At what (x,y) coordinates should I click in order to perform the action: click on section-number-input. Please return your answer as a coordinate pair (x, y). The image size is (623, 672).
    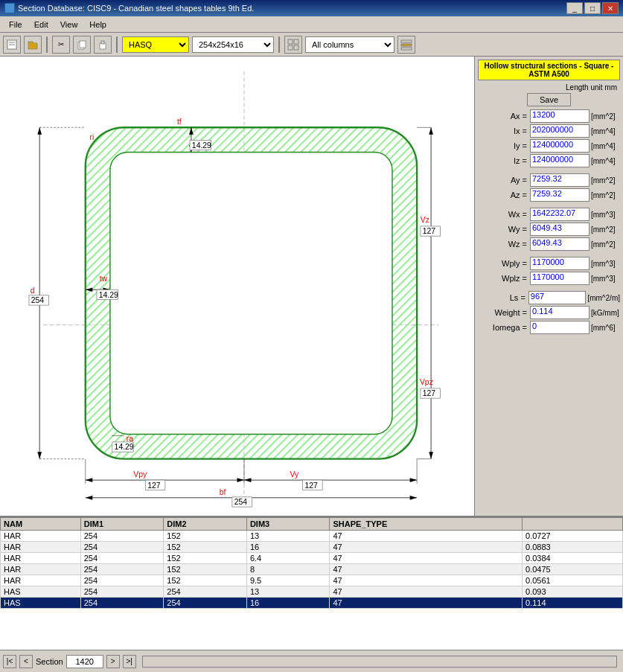
    Looking at the image, I should click on (85, 662).